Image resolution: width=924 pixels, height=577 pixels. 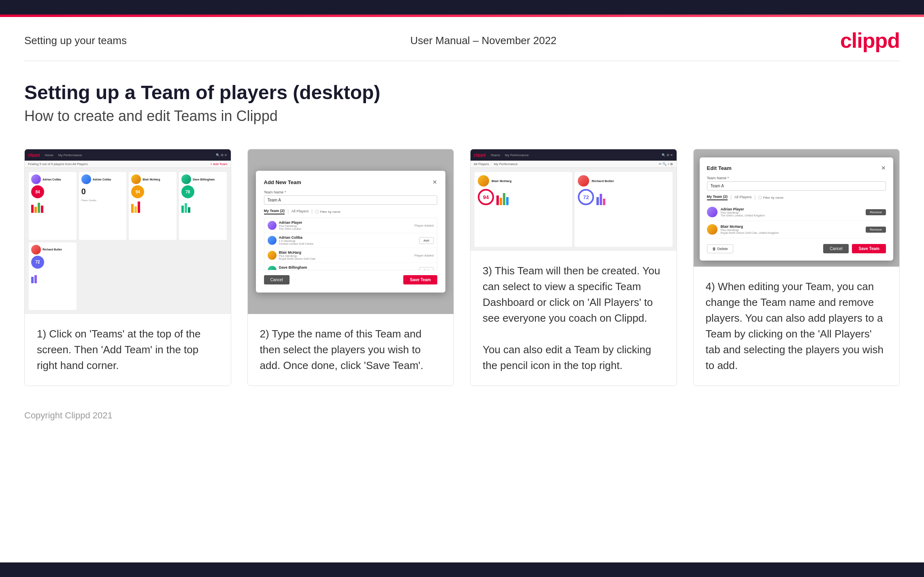 What do you see at coordinates (794, 326) in the screenshot?
I see `step-4-label: 4) When editing your Team, you can chang…` at bounding box center [794, 326].